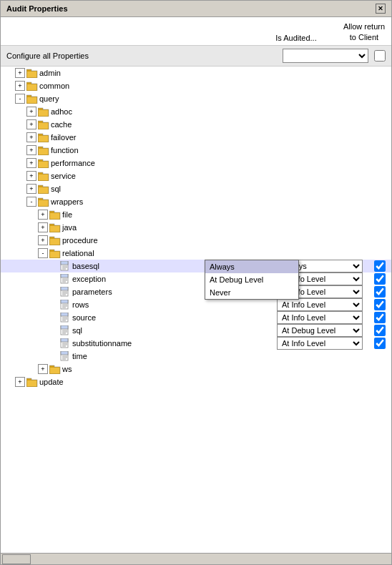  I want to click on label-time: time, so click(232, 356).